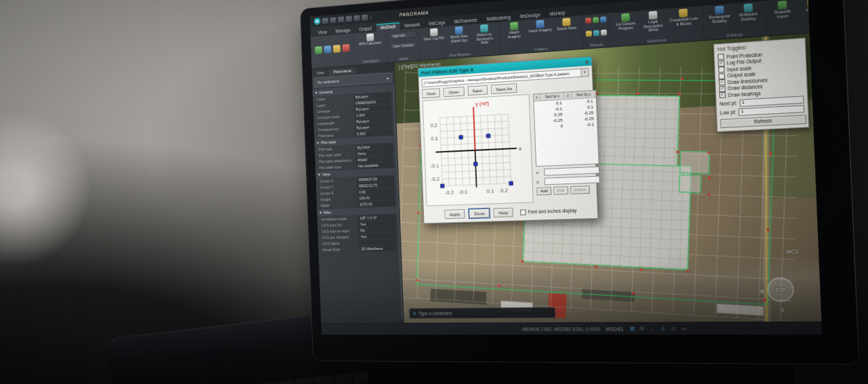 The width and height of the screenshot is (868, 384). I want to click on ribbon-group-assist: Agenda User Control Assist, so click(404, 46).